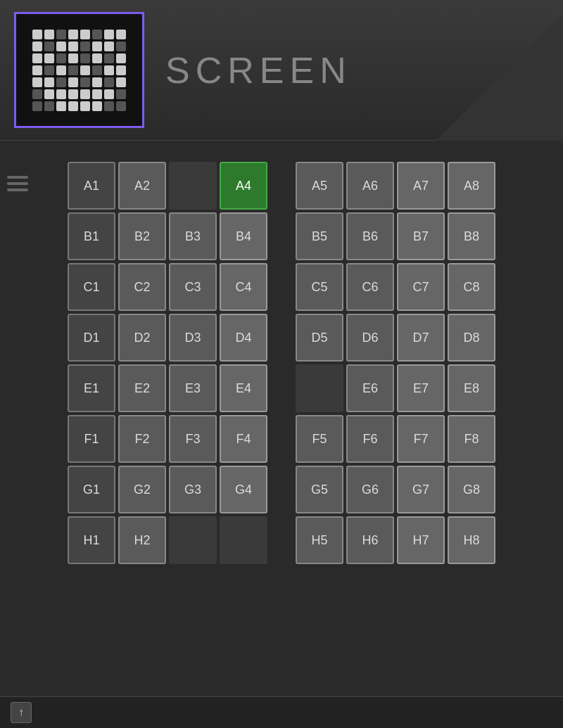 The height and width of the screenshot is (728, 563). I want to click on seat-b8: B8, so click(472, 236).